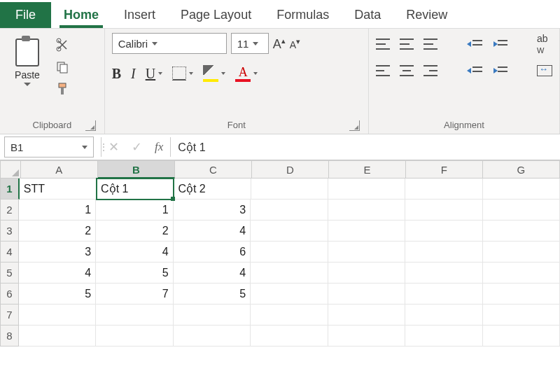 The height and width of the screenshot is (392, 560). What do you see at coordinates (10, 294) in the screenshot?
I see `row-header: 6` at bounding box center [10, 294].